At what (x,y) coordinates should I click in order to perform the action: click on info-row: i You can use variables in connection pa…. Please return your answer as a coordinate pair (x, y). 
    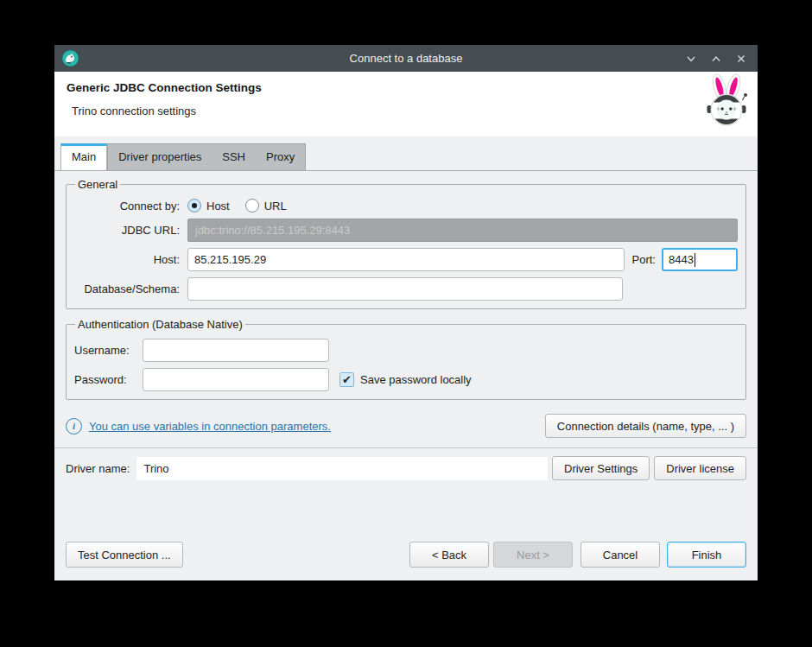
    Looking at the image, I should click on (406, 426).